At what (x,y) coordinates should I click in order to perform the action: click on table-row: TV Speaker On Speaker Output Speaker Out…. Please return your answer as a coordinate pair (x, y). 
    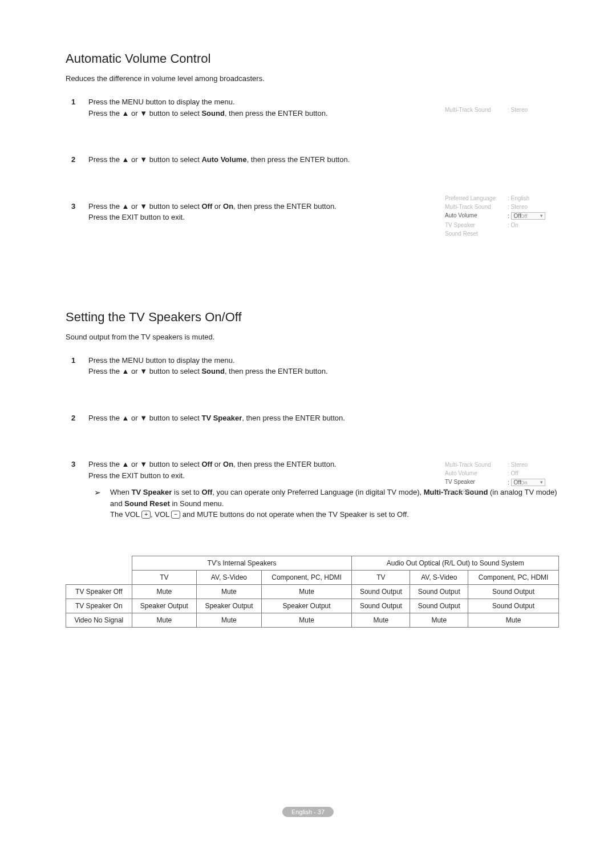
    Looking at the image, I should click on (313, 606).